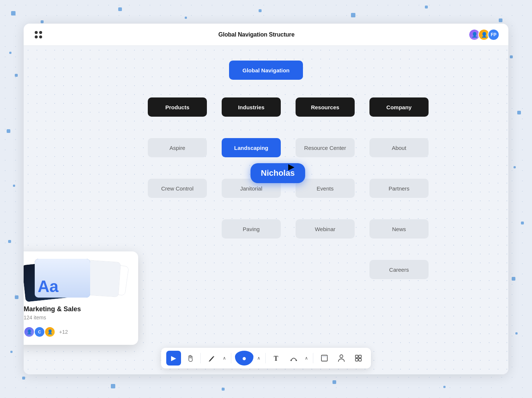 The image size is (532, 398). What do you see at coordinates (244, 358) in the screenshot?
I see `tool-shape: ●` at bounding box center [244, 358].